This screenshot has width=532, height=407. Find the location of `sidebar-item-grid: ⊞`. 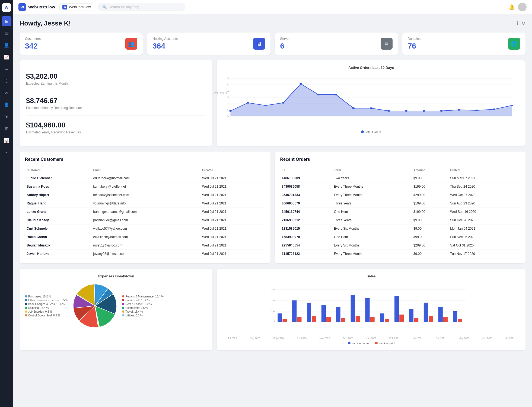

sidebar-item-grid: ⊞ is located at coordinates (7, 129).